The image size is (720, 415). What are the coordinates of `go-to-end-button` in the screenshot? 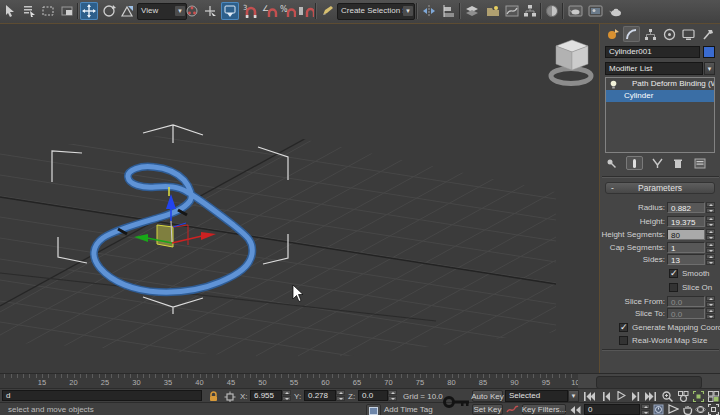 It's located at (650, 396).